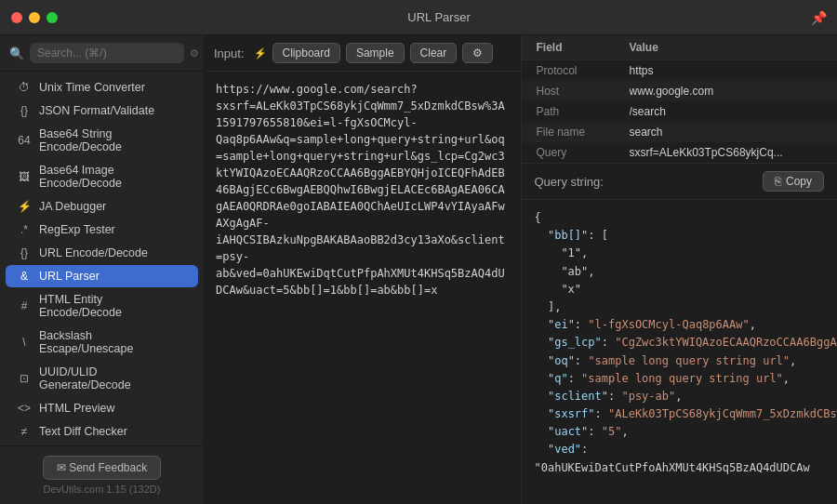 This screenshot has width=837, height=504. What do you see at coordinates (680, 99) in the screenshot?
I see `fields-table: Field Value ProtocolhttpsHostwww.google.…` at bounding box center [680, 99].